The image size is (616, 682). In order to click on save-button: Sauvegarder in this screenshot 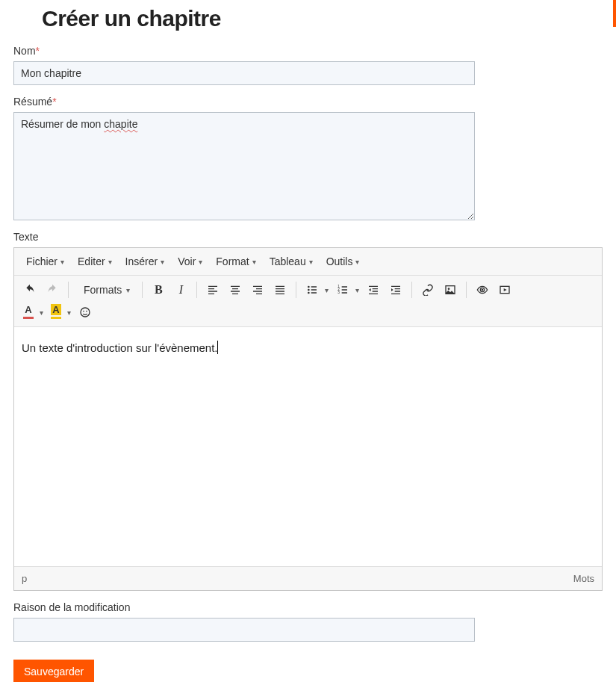, I will do `click(54, 671)`.